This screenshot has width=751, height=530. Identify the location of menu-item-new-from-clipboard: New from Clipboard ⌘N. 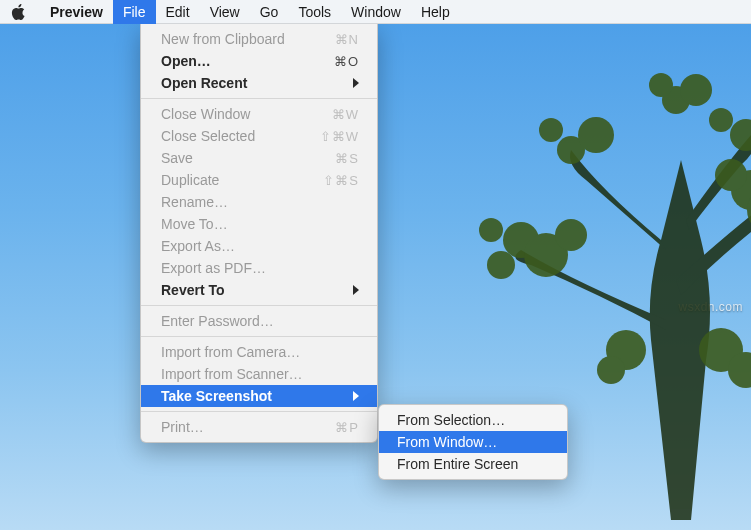
(259, 39).